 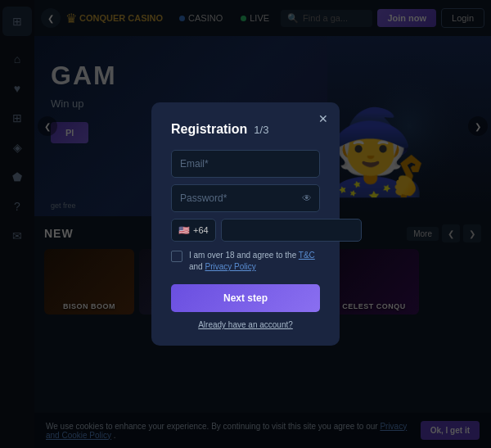 What do you see at coordinates (230, 267) in the screenshot?
I see `privacy-link: Privacy Policy` at bounding box center [230, 267].